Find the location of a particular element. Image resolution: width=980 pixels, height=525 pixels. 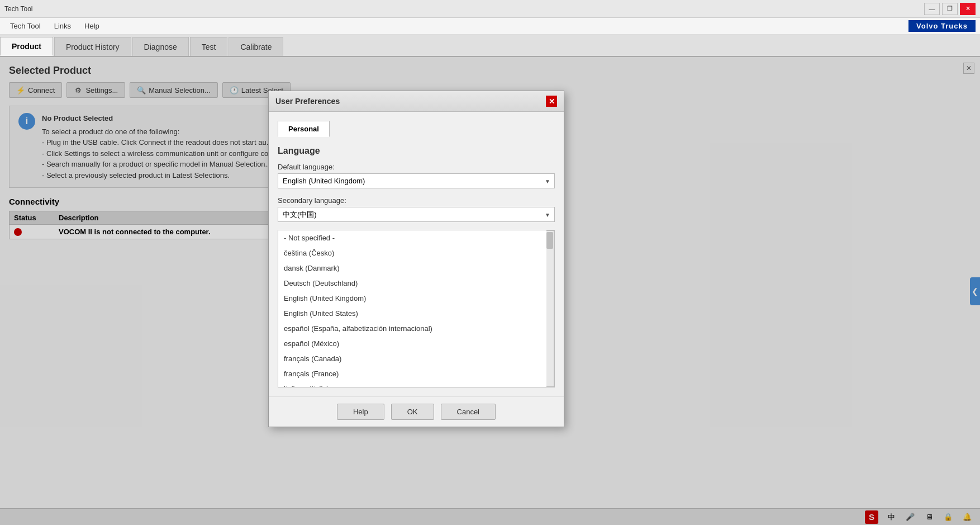

dropdown-item-english-us: English (United States) is located at coordinates (412, 313).